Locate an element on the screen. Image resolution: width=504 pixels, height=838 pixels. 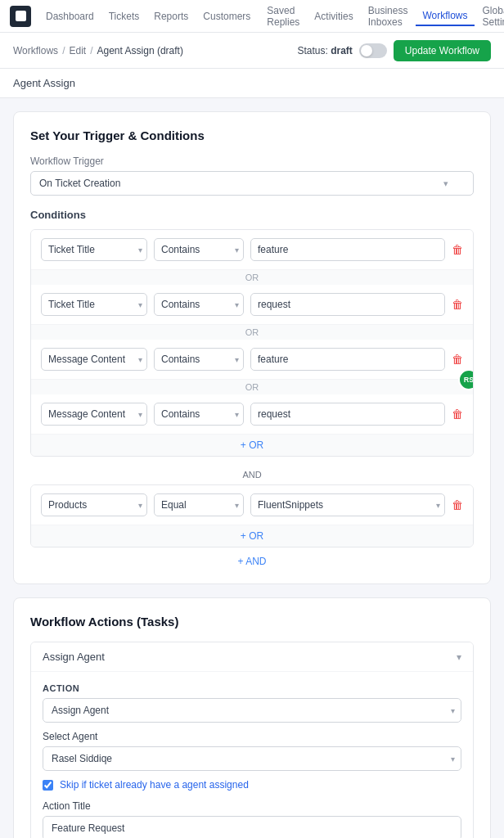
skip-checkbox-row: Skip if ticket already have a agent assi… is located at coordinates (252, 785).